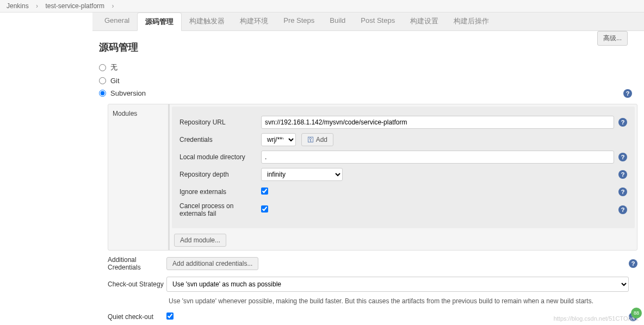 The image size is (644, 325). I want to click on repo-url-input, so click(437, 122).